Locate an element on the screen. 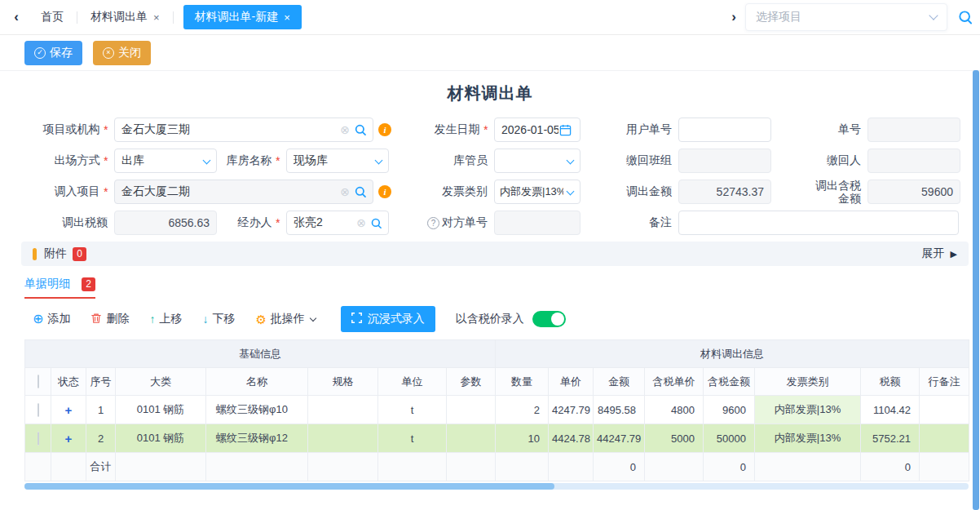 The width and height of the screenshot is (980, 510). field-label-warehouse: 库房名称* is located at coordinates (251, 161).